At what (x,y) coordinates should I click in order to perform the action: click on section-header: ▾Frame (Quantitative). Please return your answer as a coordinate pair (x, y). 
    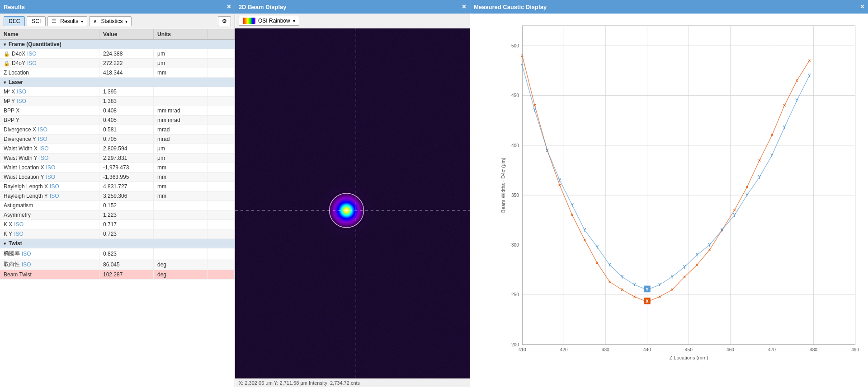
    Looking at the image, I should click on (118, 44).